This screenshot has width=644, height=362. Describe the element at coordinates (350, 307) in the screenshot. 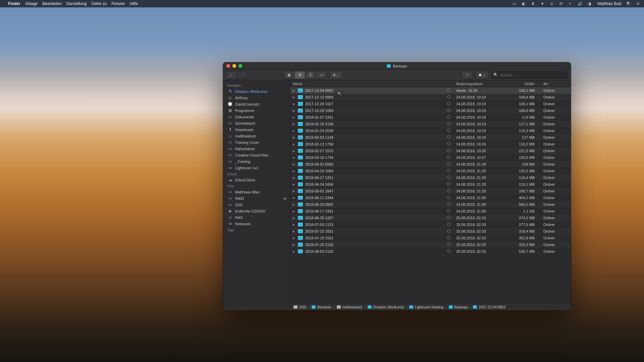

I see `path-item: matthiasbutz` at that location.